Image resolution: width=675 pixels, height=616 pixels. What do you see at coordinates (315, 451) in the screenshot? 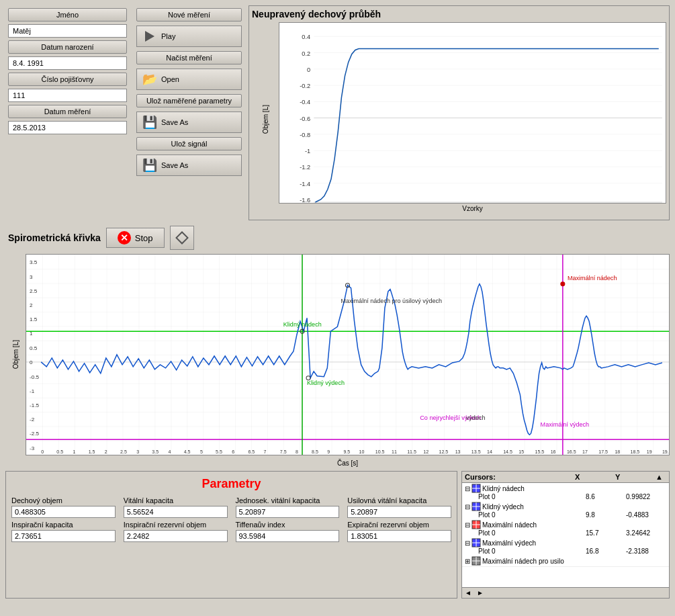
I see `svg-text: 8.5` at bounding box center [315, 451].